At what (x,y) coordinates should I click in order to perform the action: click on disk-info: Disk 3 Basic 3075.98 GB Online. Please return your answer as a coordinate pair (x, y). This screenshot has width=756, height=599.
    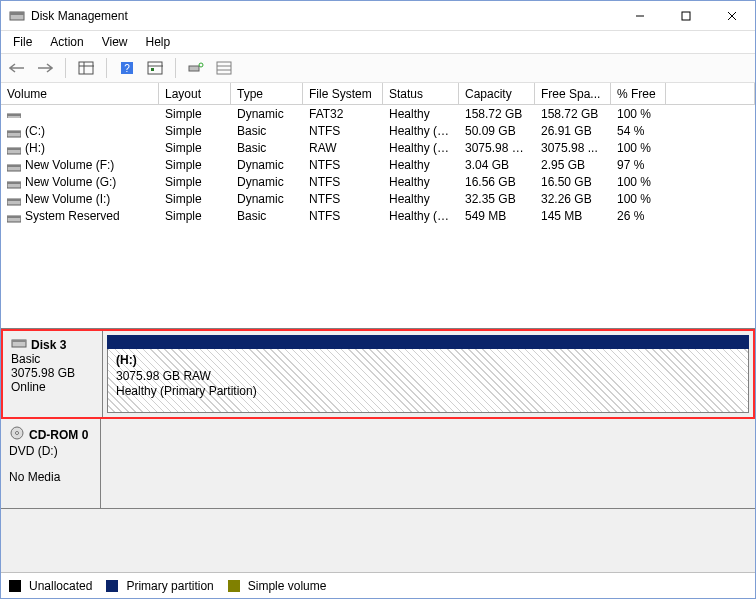
    Looking at the image, I should click on (53, 374).